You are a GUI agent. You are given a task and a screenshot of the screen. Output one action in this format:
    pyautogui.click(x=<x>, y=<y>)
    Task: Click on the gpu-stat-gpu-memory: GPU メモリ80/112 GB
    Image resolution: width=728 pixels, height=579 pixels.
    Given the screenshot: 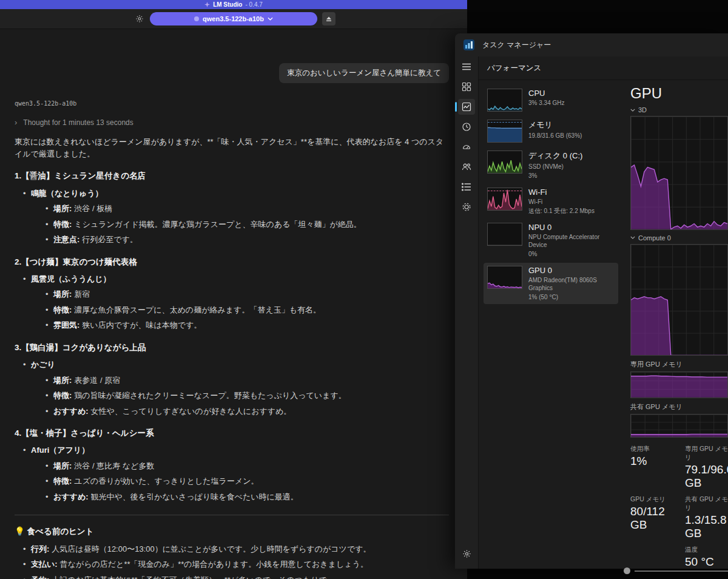 What is the action you would take?
    pyautogui.click(x=656, y=518)
    